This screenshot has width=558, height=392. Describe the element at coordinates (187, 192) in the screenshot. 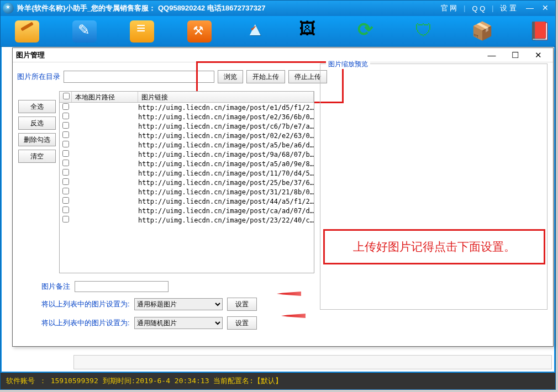

I see `table-row: http://uimg.liecdn.cn/image/post/31/21/8…` at that location.